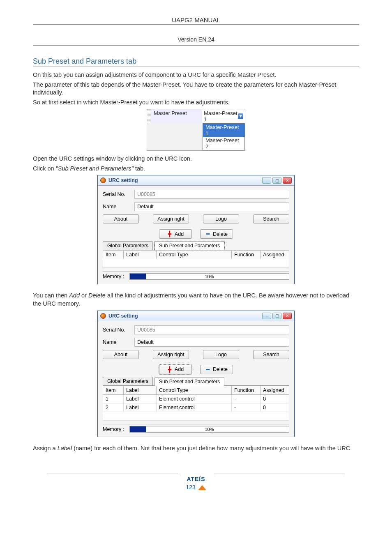 This screenshot has width=392, height=555. I want to click on para-3: So at first select in which Master-Prese…, so click(196, 103).